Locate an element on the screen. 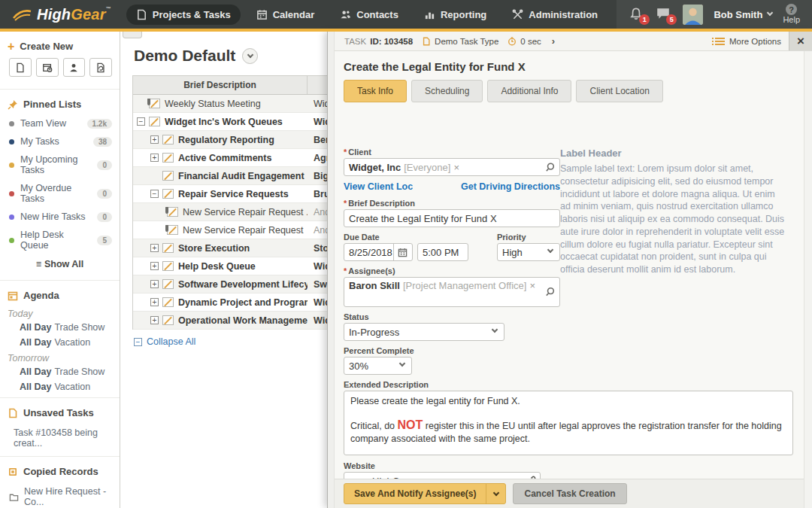  unsaved-task-label: Task #103458 being creat... is located at coordinates (63, 438).